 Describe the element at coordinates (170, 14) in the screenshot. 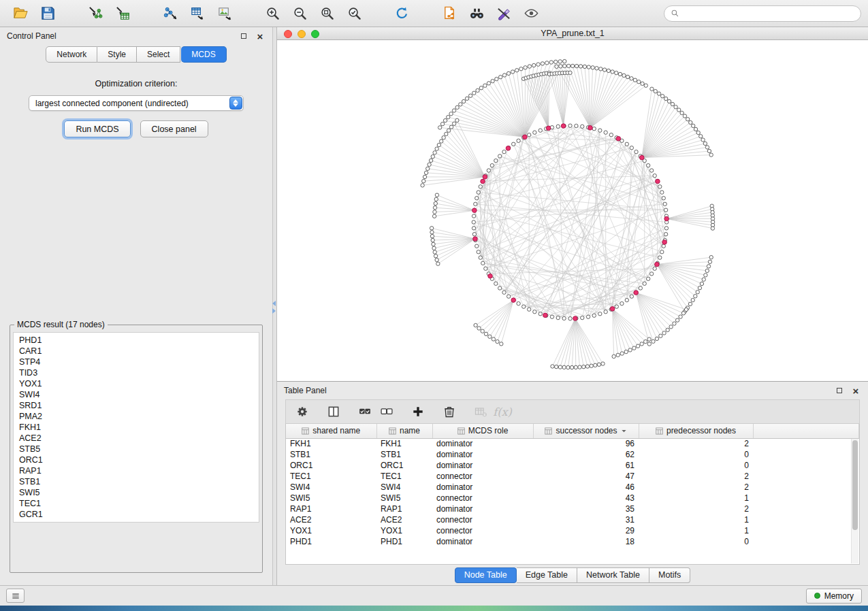

I see `export-network-button` at that location.